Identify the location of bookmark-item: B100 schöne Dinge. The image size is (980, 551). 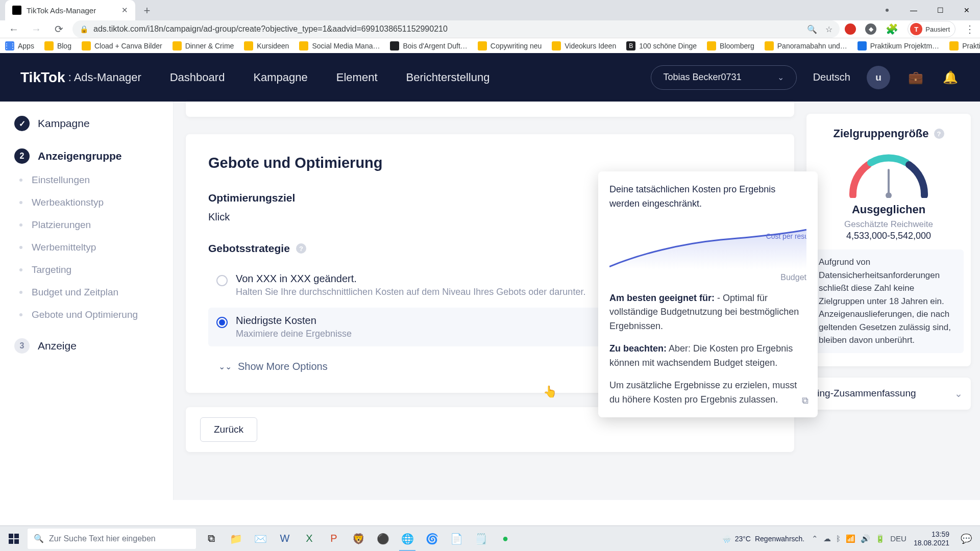
(662, 46).